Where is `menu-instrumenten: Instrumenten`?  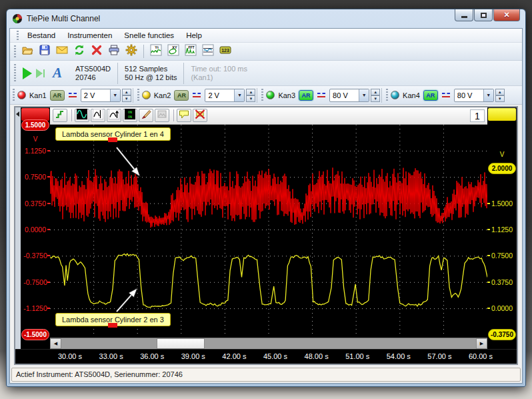
menu-instrumenten: Instrumenten is located at coordinates (89, 35).